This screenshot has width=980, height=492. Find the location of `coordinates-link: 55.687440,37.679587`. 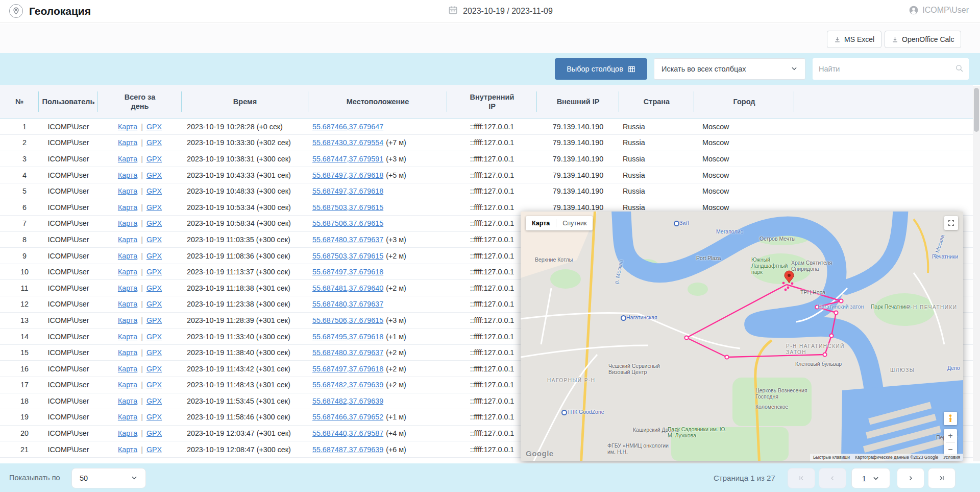

coordinates-link: 55.687440,37.679587 is located at coordinates (348, 433).